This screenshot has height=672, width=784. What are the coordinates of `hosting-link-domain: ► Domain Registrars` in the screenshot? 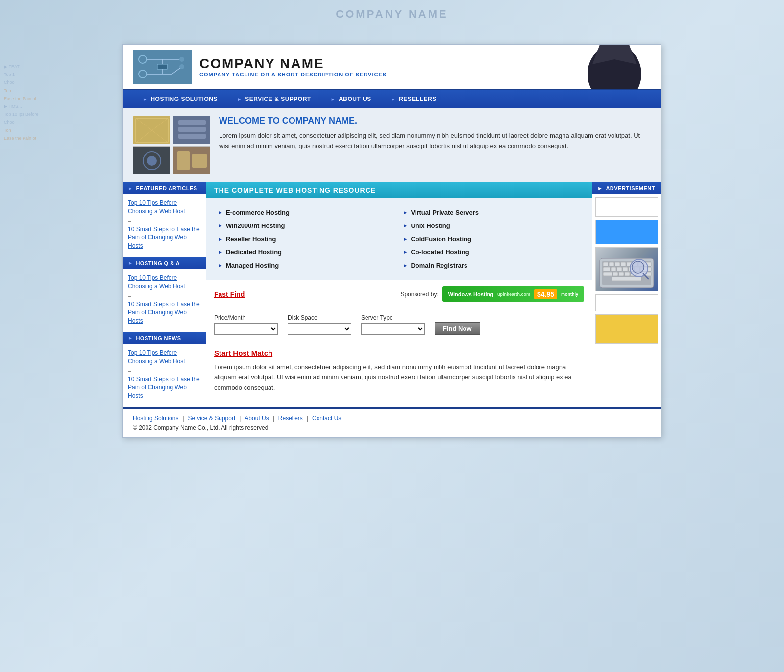 It's located at (492, 266).